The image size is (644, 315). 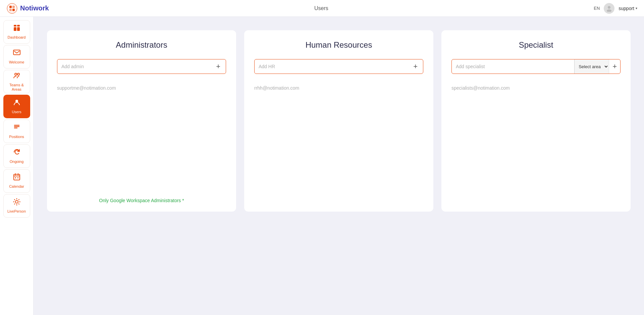 What do you see at coordinates (138, 66) in the screenshot?
I see `add-admin-input` at bounding box center [138, 66].